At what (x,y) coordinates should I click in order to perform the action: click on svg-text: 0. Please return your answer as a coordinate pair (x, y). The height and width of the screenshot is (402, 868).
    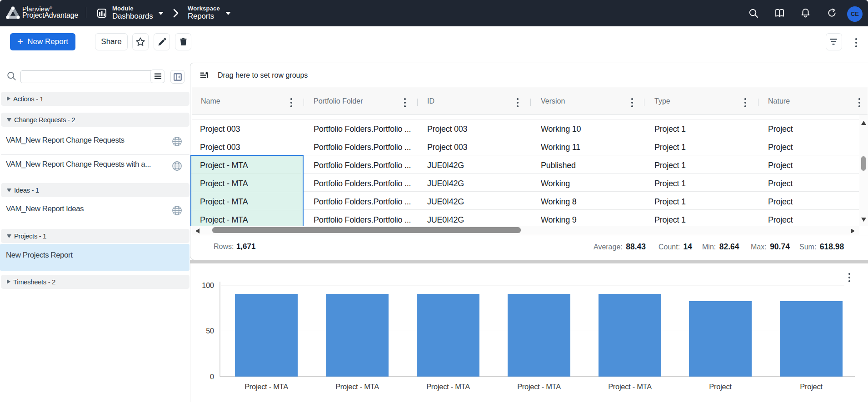
    Looking at the image, I should click on (212, 377).